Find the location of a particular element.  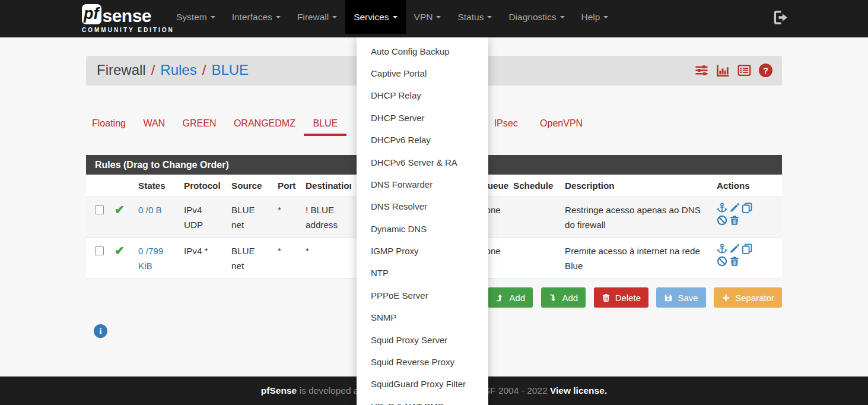

column-header: Actions is located at coordinates (747, 186).